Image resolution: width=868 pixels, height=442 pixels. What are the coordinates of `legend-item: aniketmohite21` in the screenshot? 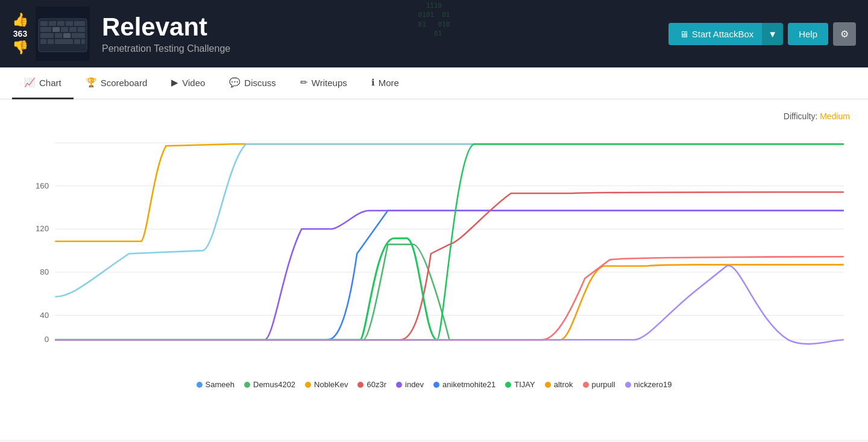 It's located at (464, 384).